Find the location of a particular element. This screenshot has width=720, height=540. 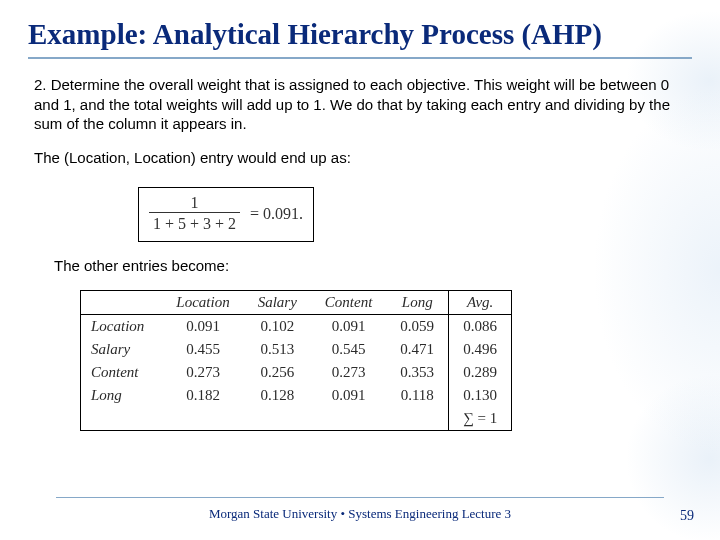

table-header-row: Location Salary Content Long Avg. is located at coordinates (296, 302).